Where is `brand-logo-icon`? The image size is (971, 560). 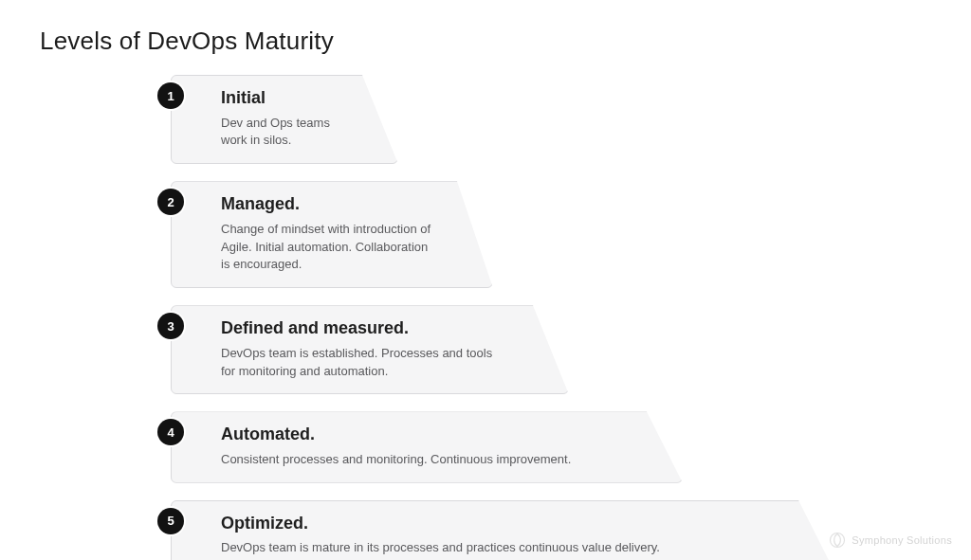 brand-logo-icon is located at coordinates (837, 540).